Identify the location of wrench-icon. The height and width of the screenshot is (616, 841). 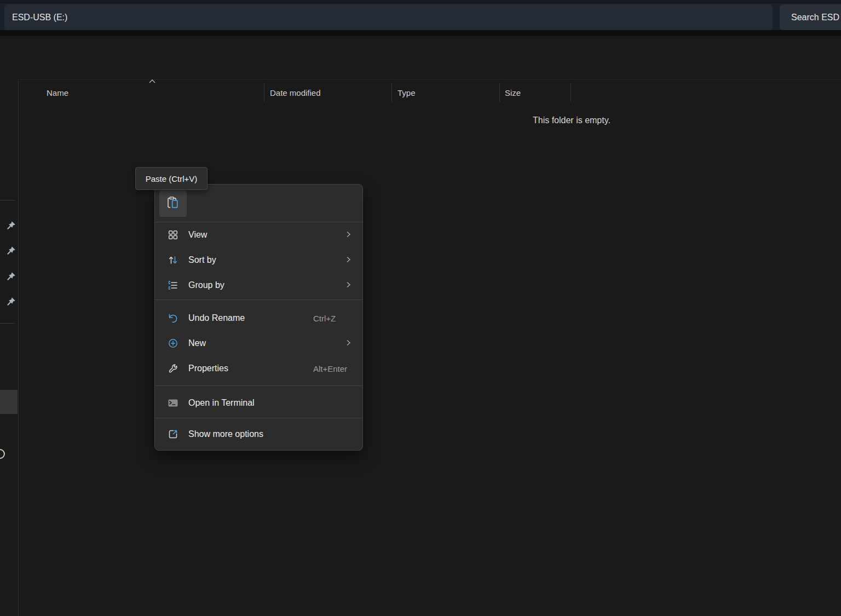
(173, 369).